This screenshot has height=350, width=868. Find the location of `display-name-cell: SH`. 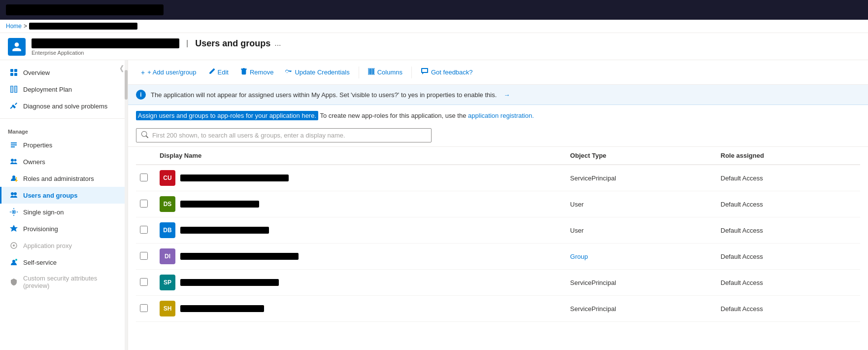

display-name-cell: SH is located at coordinates (361, 309).